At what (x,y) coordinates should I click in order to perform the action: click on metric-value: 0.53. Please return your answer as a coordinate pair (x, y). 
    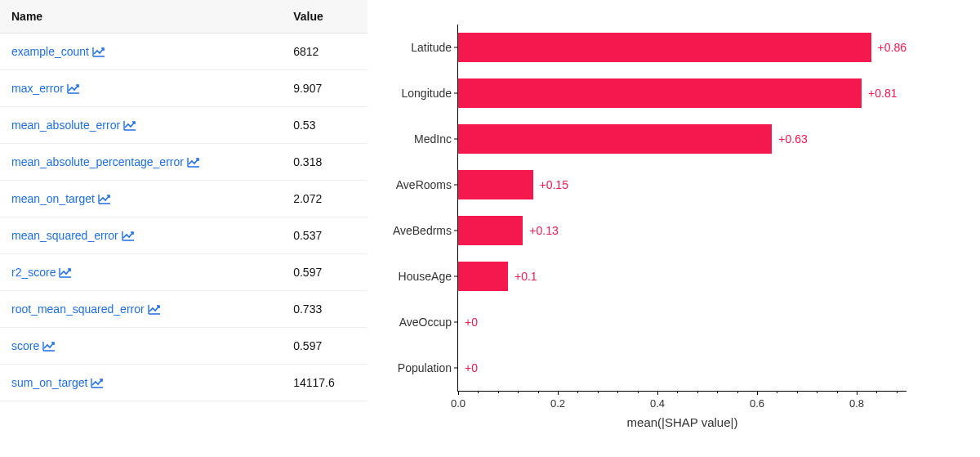
    Looking at the image, I should click on (325, 126).